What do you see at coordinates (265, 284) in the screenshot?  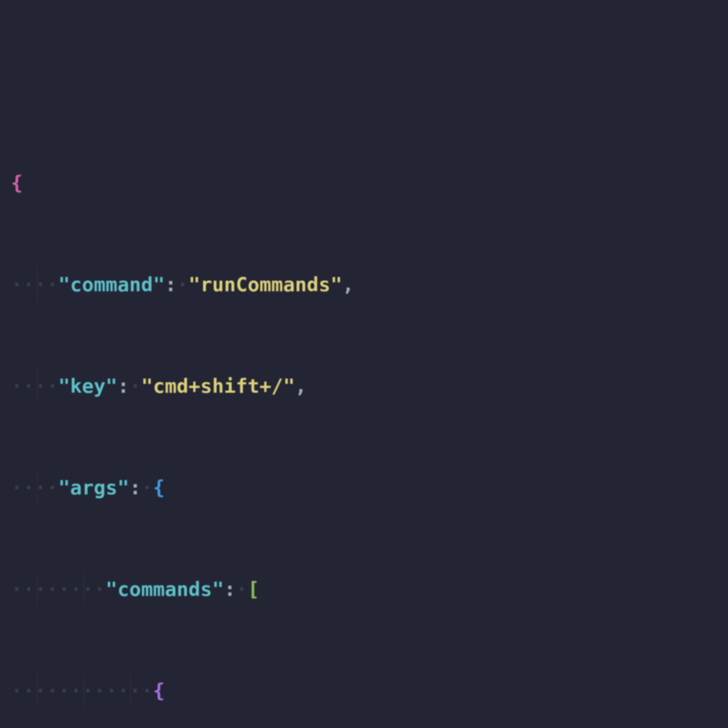 I see `json-string: "runCommands"` at bounding box center [265, 284].